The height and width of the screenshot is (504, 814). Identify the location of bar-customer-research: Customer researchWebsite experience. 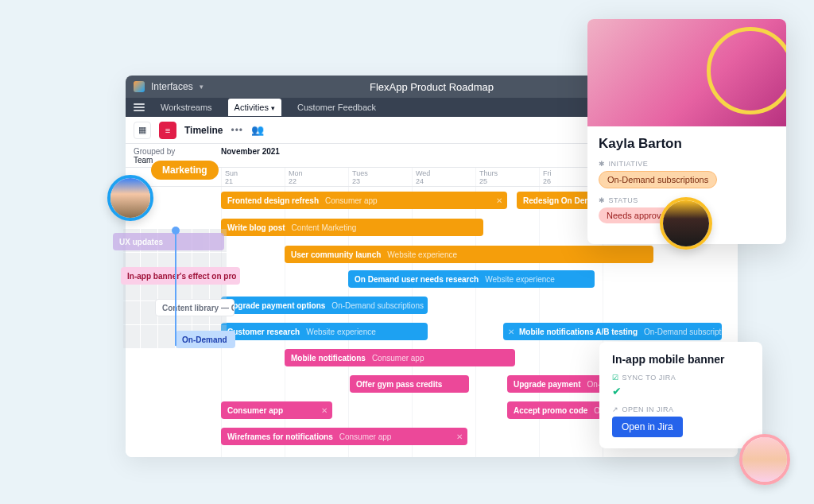
(324, 331).